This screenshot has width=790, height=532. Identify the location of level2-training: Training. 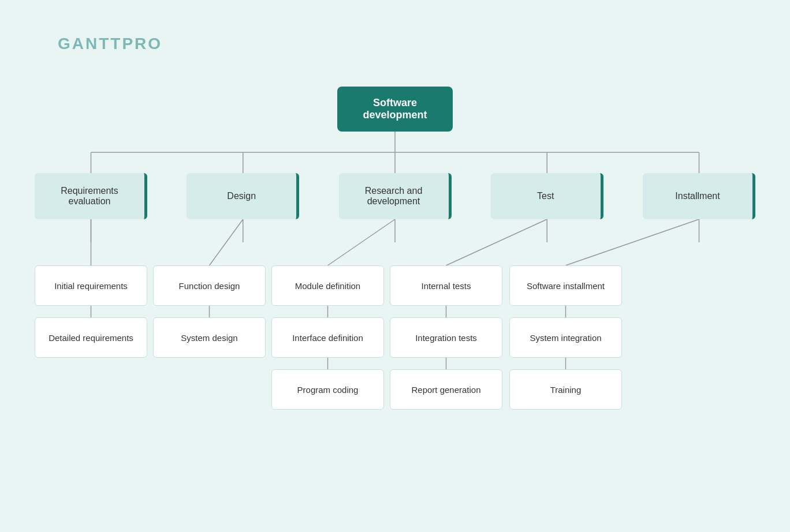
(566, 389).